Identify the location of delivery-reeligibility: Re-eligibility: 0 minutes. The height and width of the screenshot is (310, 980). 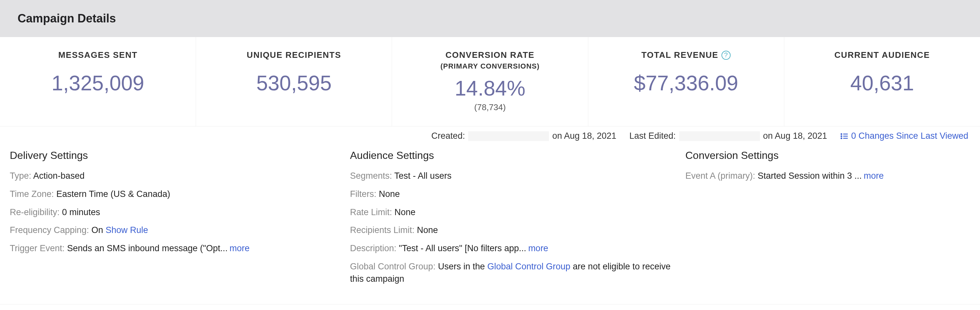
(177, 213).